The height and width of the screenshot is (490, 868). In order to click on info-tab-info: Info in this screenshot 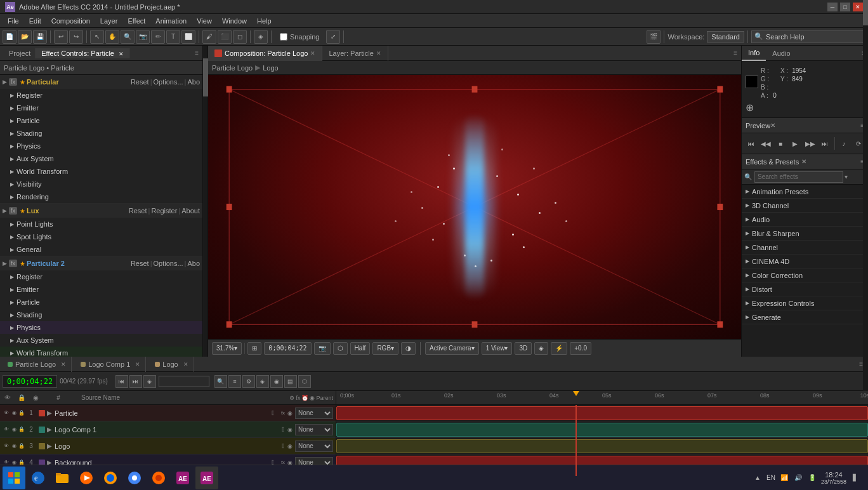, I will do `click(754, 53)`.